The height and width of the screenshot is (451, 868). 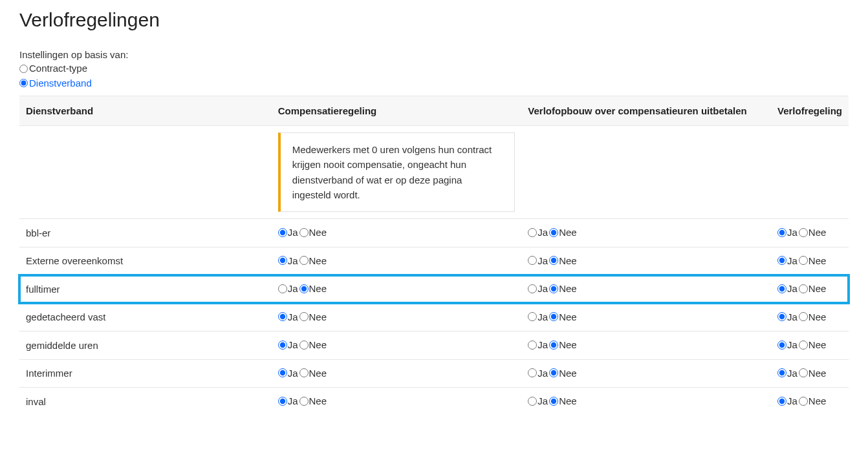 What do you see at coordinates (434, 70) in the screenshot?
I see `basis-section: Instellingen op basis van: Contract-type…` at bounding box center [434, 70].